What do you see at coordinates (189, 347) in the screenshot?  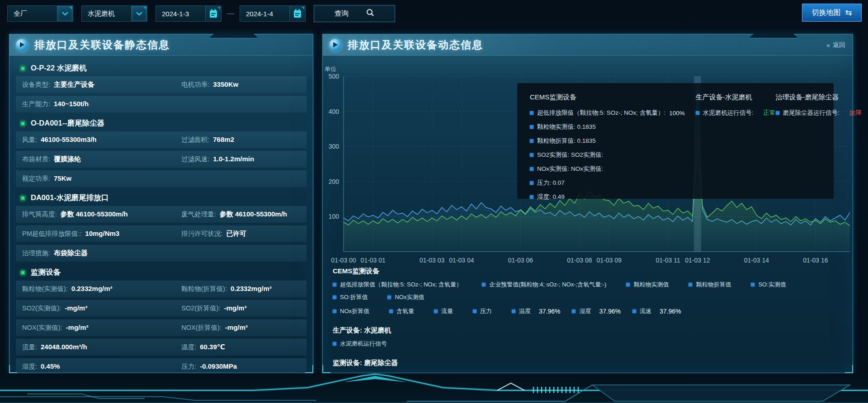 I see `field-label: 温度:` at bounding box center [189, 347].